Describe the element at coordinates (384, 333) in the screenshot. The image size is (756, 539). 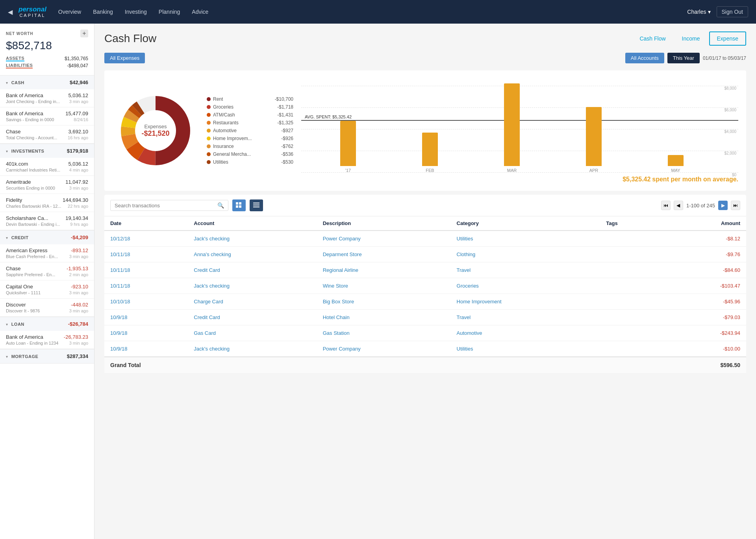
I see `cell-description: Gas Station` at that location.